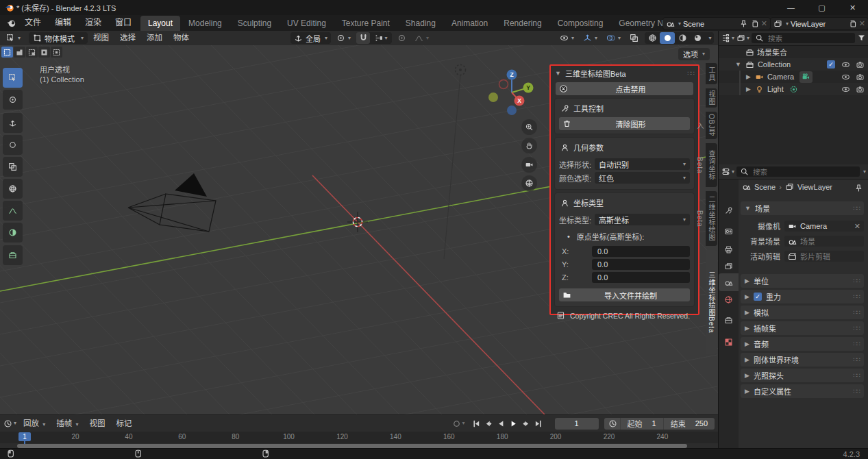 This screenshot has height=459, width=868. Describe the element at coordinates (728, 171) in the screenshot. I see `properties-editor-type-button: ▾` at that location.